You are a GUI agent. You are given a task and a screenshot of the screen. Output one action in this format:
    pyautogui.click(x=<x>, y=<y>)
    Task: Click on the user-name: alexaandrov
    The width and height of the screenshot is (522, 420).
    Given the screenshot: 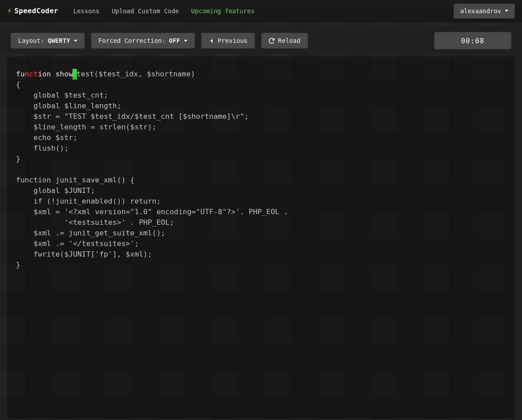 What is the action you would take?
    pyautogui.click(x=481, y=11)
    